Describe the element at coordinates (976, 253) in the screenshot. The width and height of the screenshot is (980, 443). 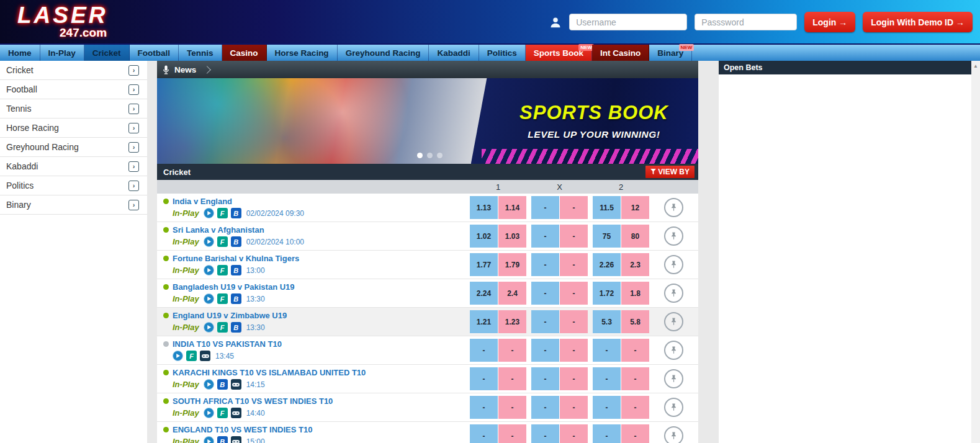
I see `scroll-up-icon: ▲` at that location.